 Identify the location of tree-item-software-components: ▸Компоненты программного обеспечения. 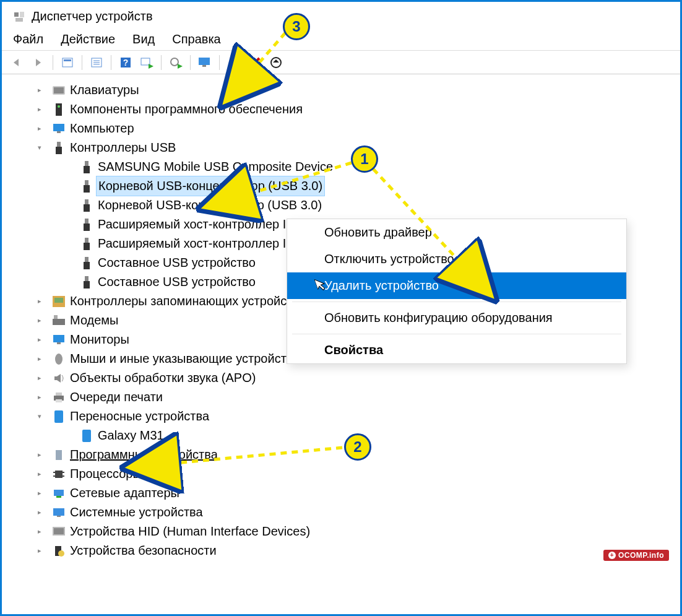
(341, 109).